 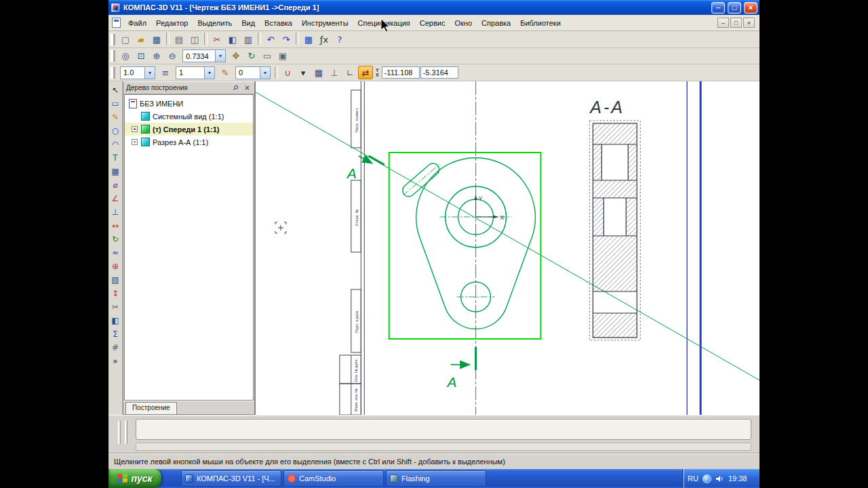 I want to click on vertical-dim-icon: ↕, so click(x=115, y=293).